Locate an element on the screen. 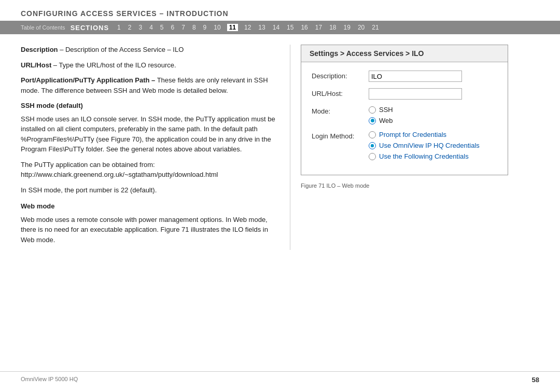  toc-label: Table of Contents is located at coordinates (43, 27).